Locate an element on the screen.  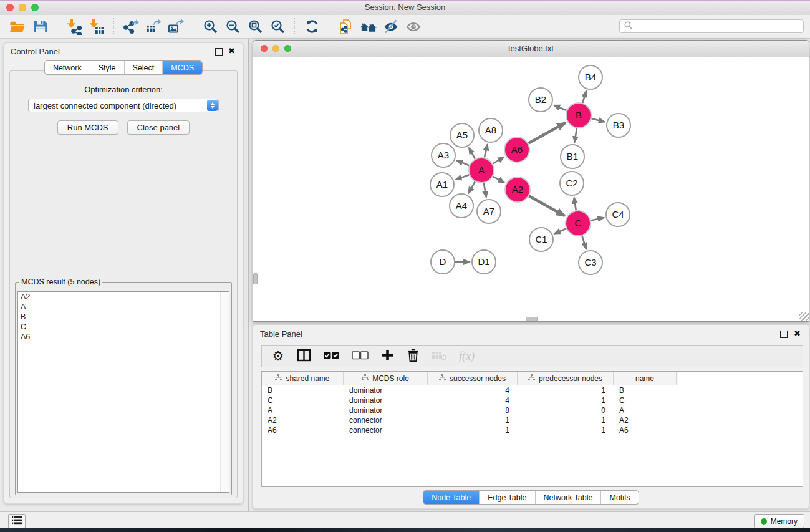
edge-B-B4 is located at coordinates (584, 97).